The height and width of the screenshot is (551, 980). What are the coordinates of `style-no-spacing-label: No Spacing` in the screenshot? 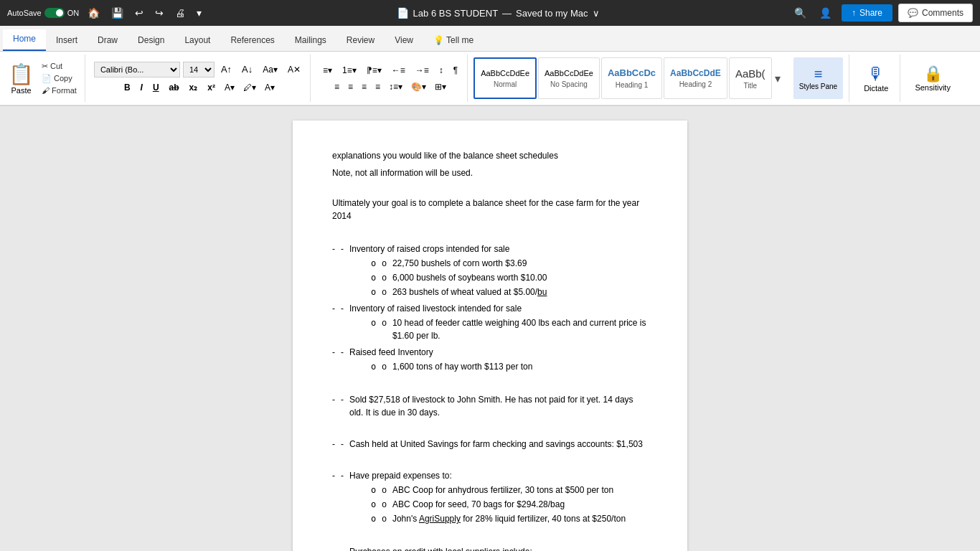 It's located at (569, 85).